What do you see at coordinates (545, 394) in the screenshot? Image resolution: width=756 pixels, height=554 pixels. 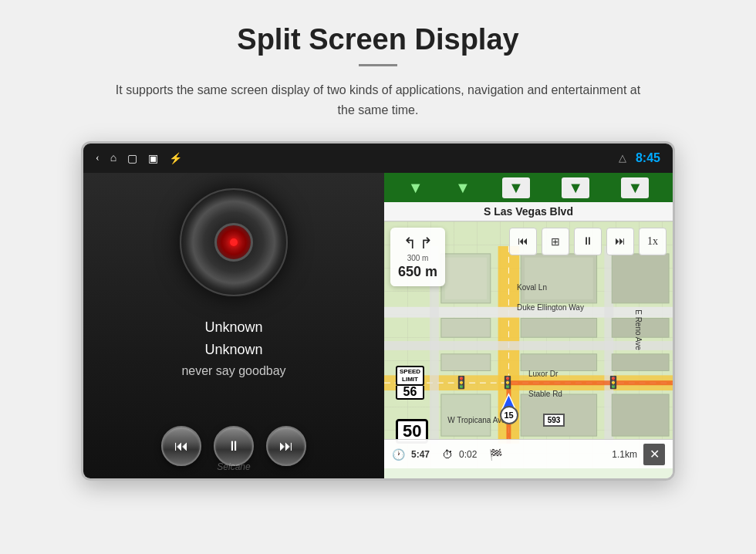 I see `label-stable-rd: Stable Rd` at bounding box center [545, 394].